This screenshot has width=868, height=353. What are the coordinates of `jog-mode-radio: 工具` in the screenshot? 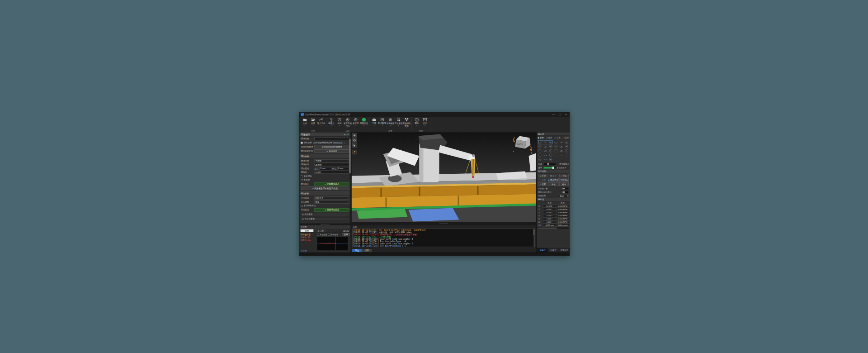 It's located at (558, 138).